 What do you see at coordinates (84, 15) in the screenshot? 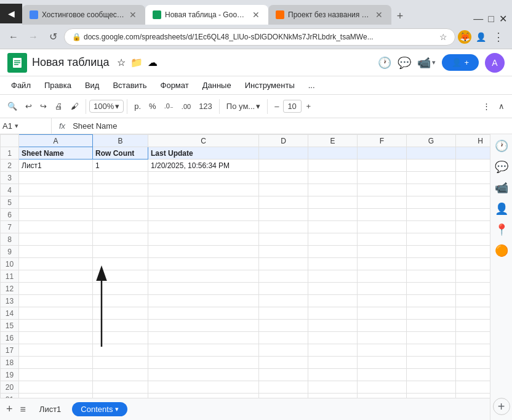
I see `browser-tab-1: Хостинговое сообщество ✕` at bounding box center [84, 15].